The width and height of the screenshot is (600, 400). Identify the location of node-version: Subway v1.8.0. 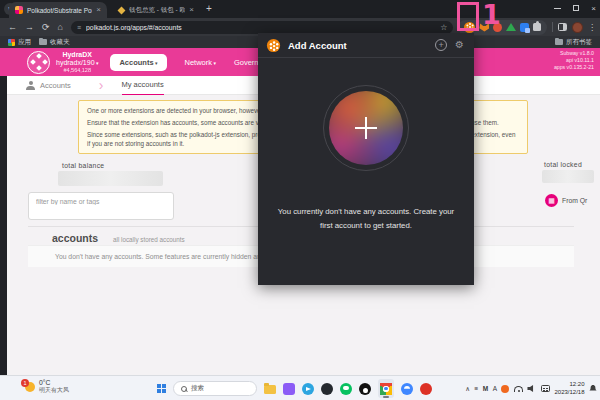
(574, 54).